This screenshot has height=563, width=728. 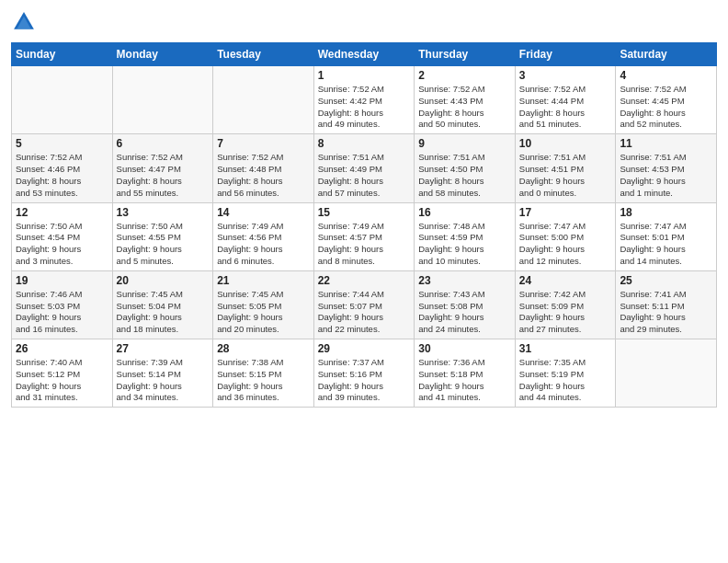 I want to click on calendar-cell: 5Sunrise: 7:52 AM Sunset: 4:46 PM Daylig…, so click(x=63, y=168).